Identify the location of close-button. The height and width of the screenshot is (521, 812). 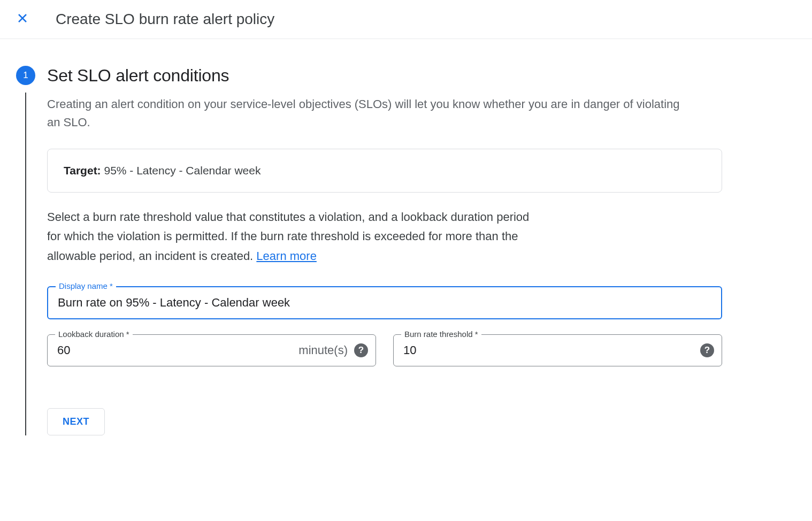
(22, 19).